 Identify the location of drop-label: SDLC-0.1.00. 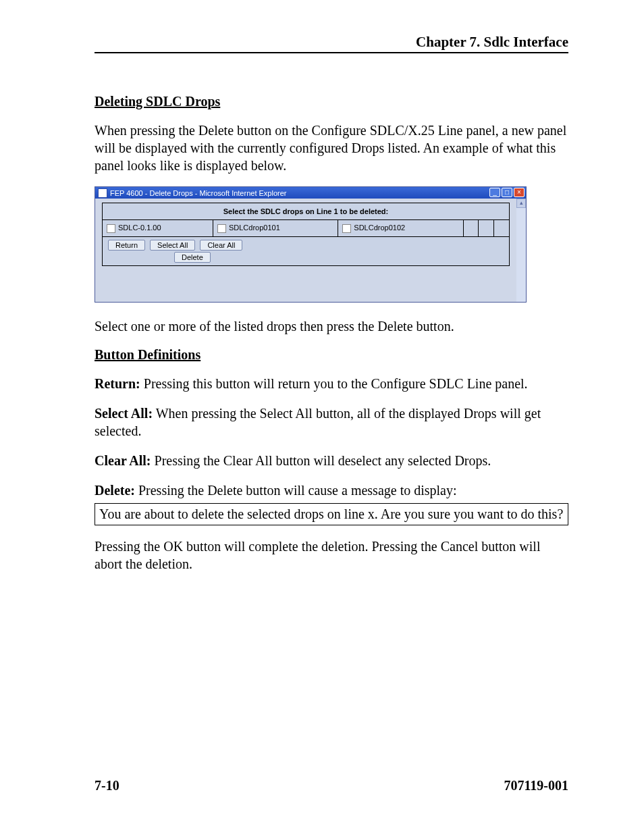
(140, 228).